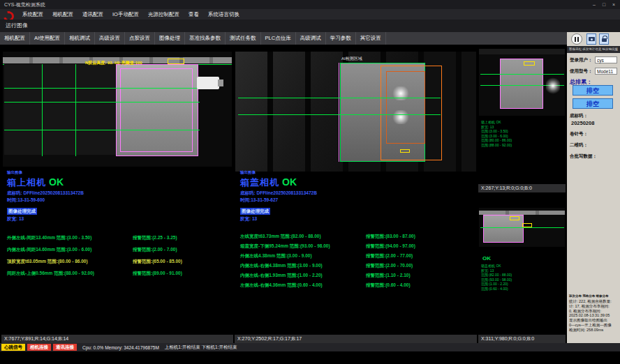 This screenshot has height=364, width=620. Describe the element at coordinates (303, 275) in the screenshot. I see `measurement-value: 内侧左线-右侧1.93mm 范围:(1.00 - 2.20)` at that location.